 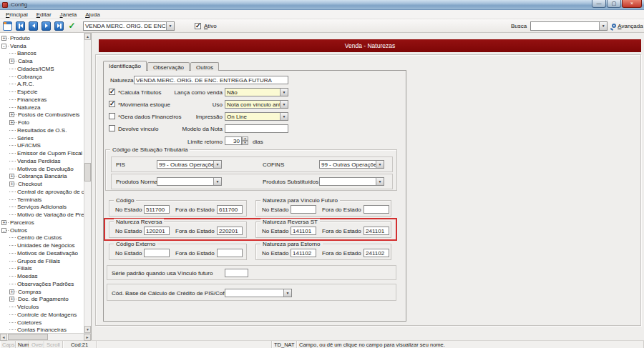 I want to click on scroll-down-icon: ▼, so click(x=87, y=329).